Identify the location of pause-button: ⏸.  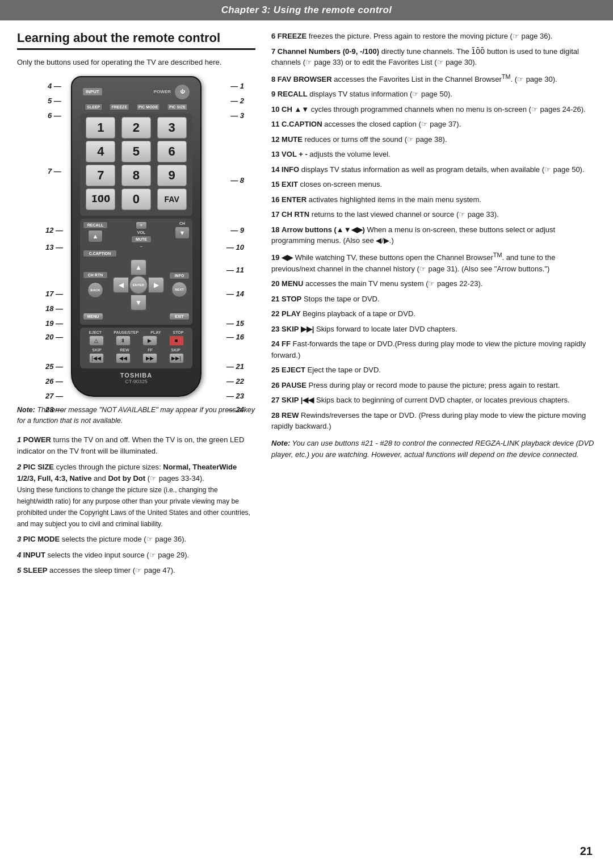
(123, 341).